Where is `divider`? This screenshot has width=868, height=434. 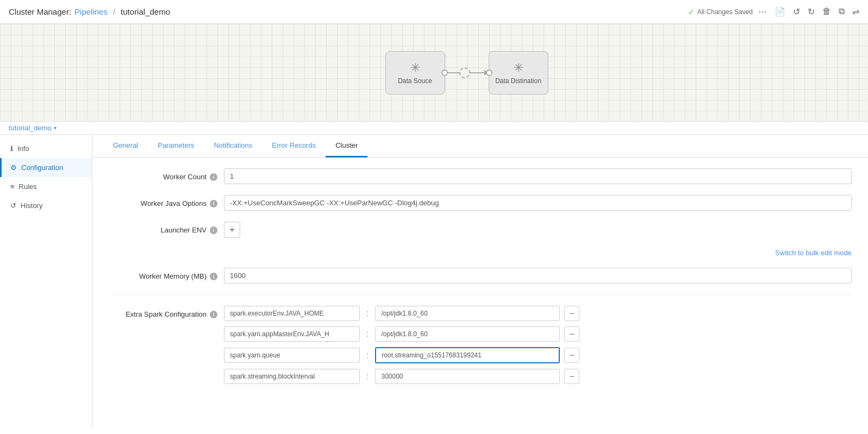
divider is located at coordinates (480, 294).